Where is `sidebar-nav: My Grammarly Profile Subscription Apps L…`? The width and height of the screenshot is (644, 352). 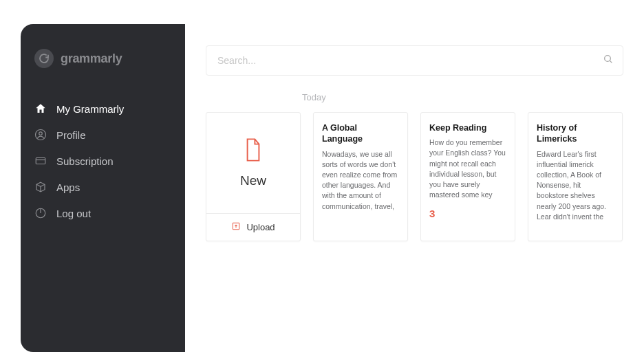 sidebar-nav: My Grammarly Profile Subscription Apps L… is located at coordinates (103, 161).